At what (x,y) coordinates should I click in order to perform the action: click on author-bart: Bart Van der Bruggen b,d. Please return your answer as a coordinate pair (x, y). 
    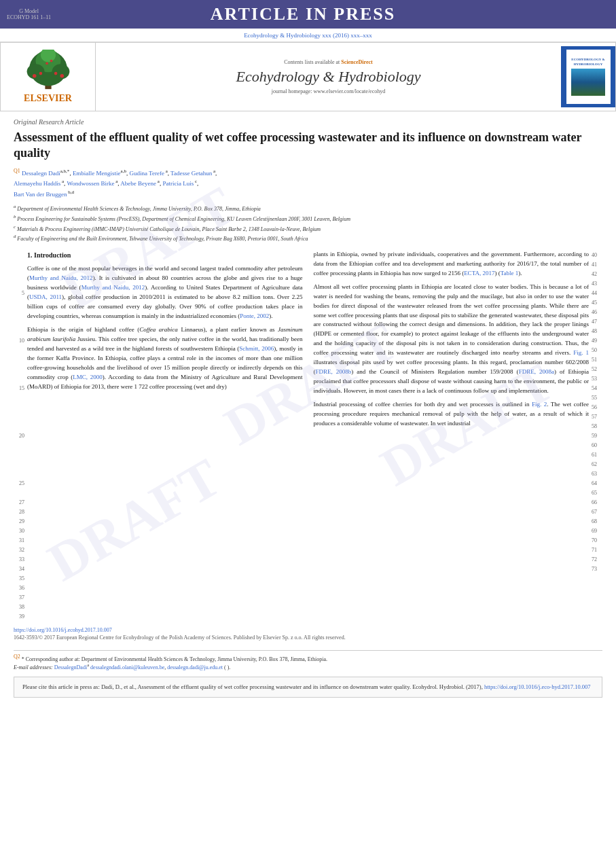
    Looking at the image, I should click on (43, 194).